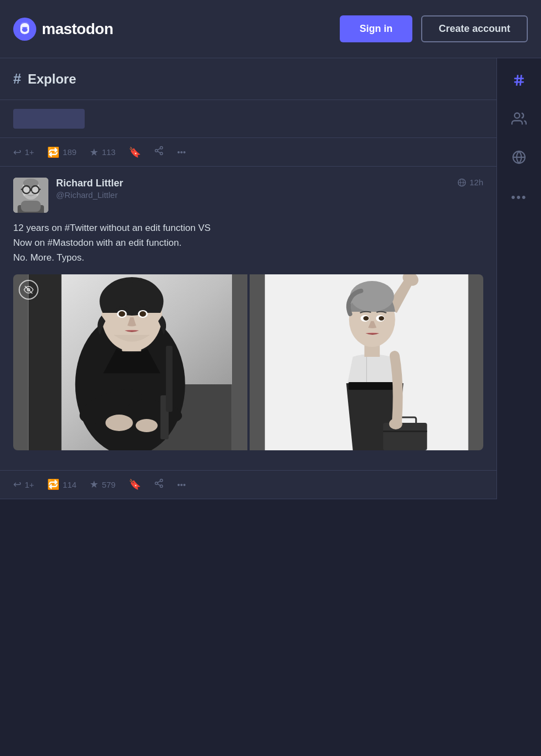 The image size is (541, 756). What do you see at coordinates (519, 279) in the screenshot?
I see `sidebar-icons: •••` at bounding box center [519, 279].